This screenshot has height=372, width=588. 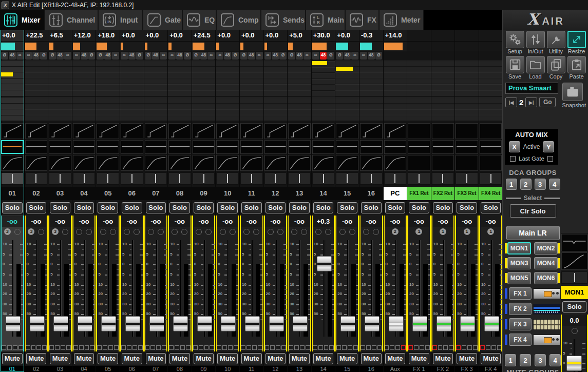 I want to click on snapshot-name-field: Prova Smaart, so click(x=532, y=88).